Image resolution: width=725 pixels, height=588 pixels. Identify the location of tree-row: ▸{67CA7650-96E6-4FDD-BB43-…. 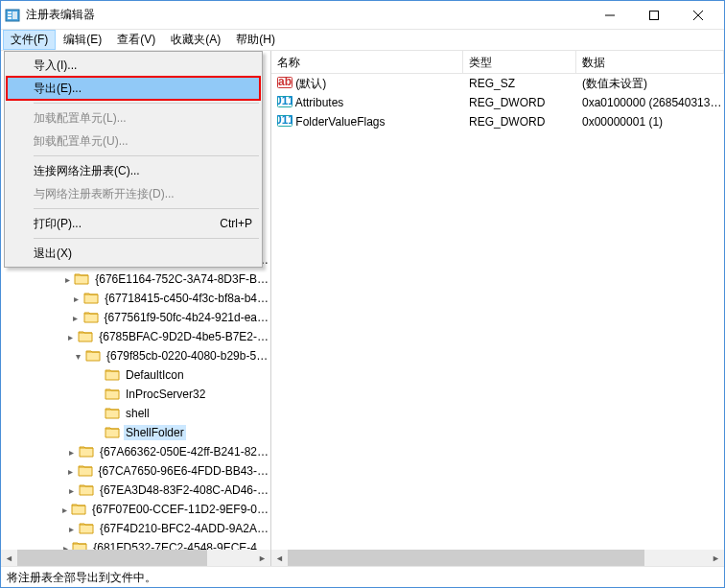
(136, 471).